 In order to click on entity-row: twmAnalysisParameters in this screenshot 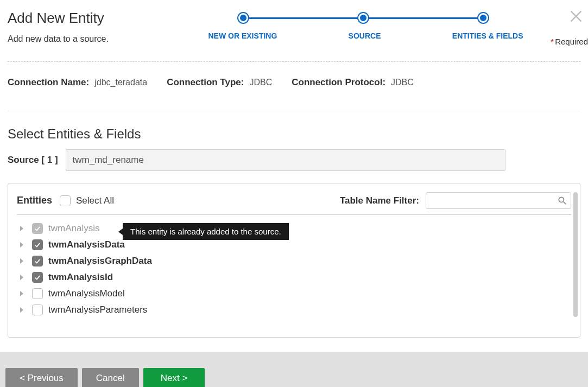, I will do `click(294, 310)`.